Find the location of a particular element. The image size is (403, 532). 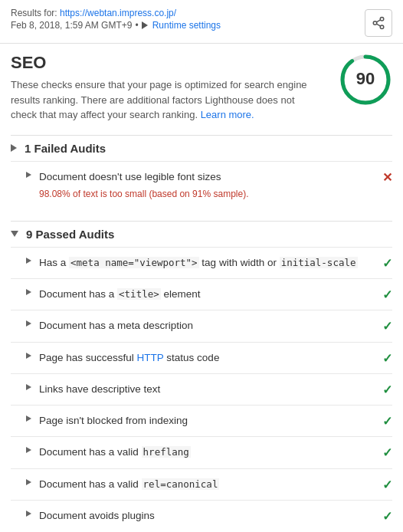

code-title: <title> is located at coordinates (139, 294).